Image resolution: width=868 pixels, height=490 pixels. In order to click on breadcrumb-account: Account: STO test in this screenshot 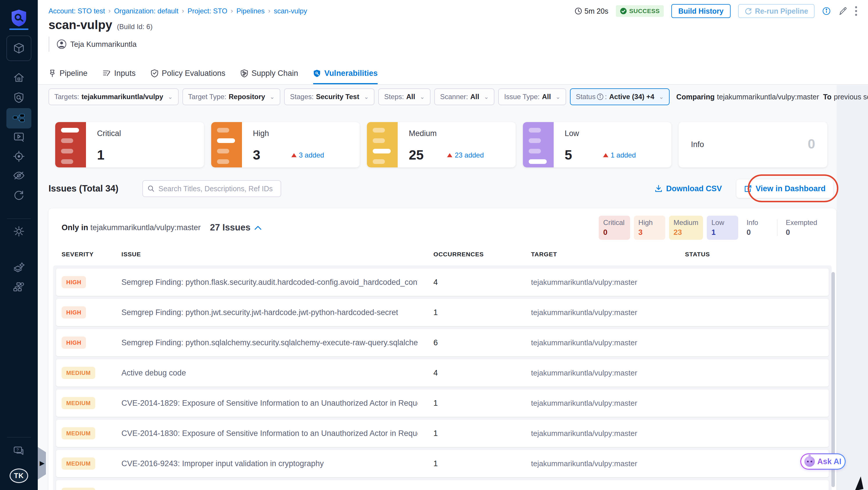, I will do `click(77, 11)`.